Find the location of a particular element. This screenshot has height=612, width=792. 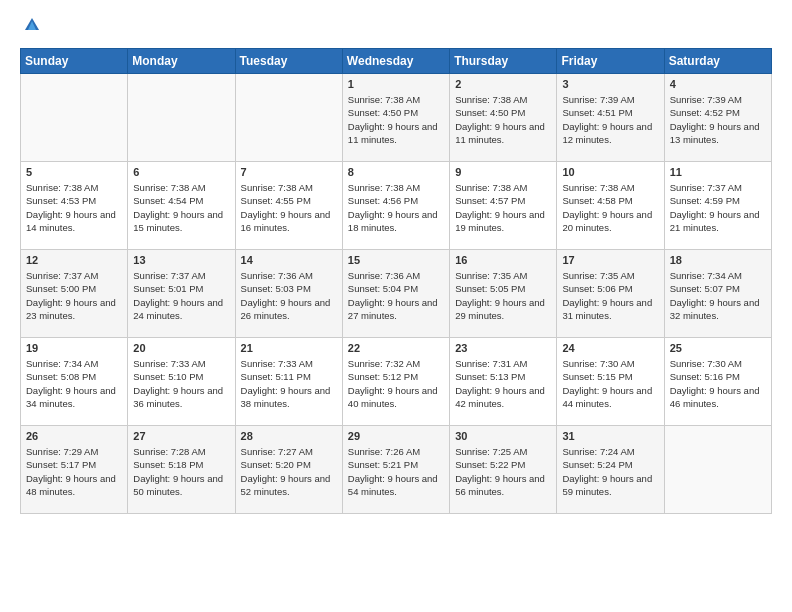

weekday-header-thursday: Thursday is located at coordinates (504, 62).